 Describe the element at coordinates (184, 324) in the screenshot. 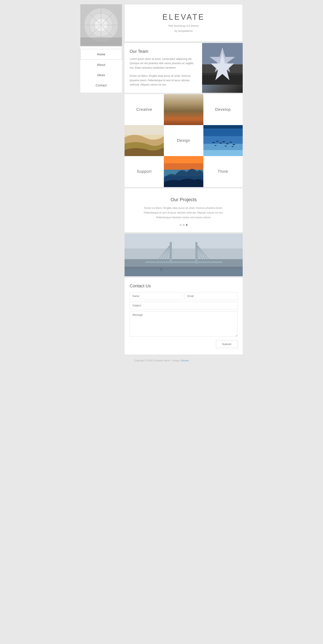

I see `message-textarea` at that location.